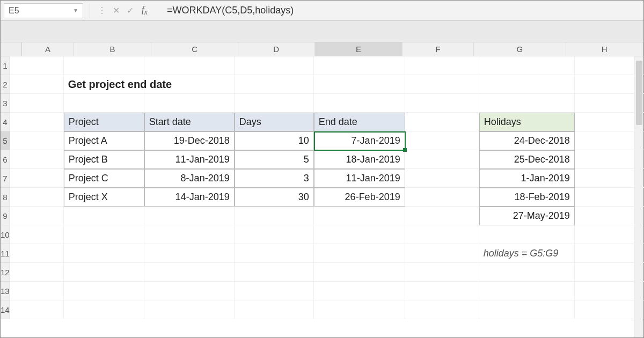 This screenshot has height=338, width=644. I want to click on vertical-scrollbar, so click(639, 197).